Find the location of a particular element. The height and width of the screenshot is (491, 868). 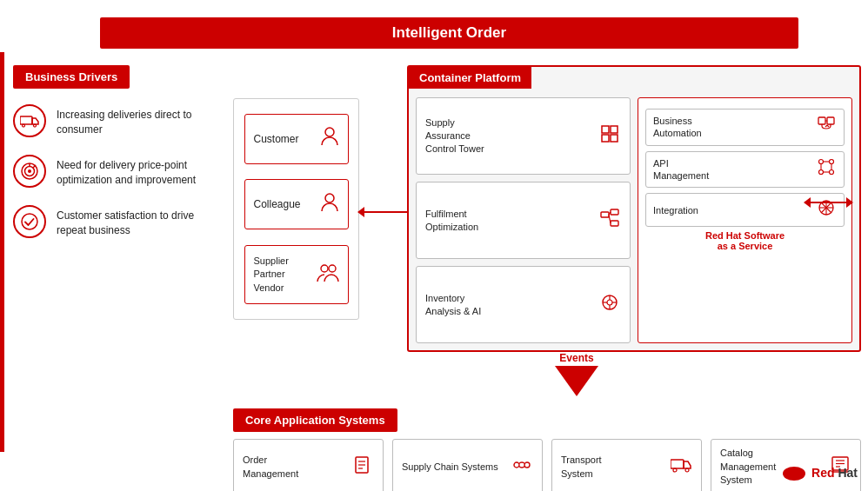

driver-item-1: Increasing deliveries direct to consumer is located at coordinates (117, 121).